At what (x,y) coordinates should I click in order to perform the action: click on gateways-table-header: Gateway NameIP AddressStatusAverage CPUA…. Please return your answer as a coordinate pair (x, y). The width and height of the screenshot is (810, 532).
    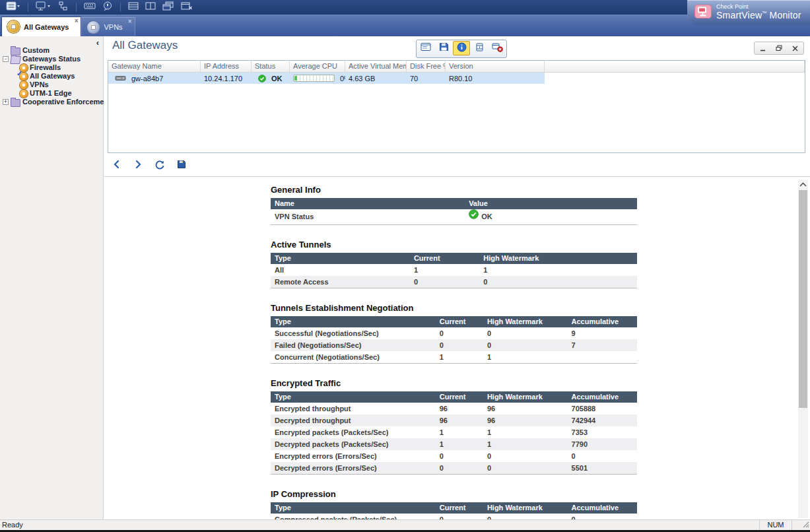
    Looking at the image, I should click on (457, 67).